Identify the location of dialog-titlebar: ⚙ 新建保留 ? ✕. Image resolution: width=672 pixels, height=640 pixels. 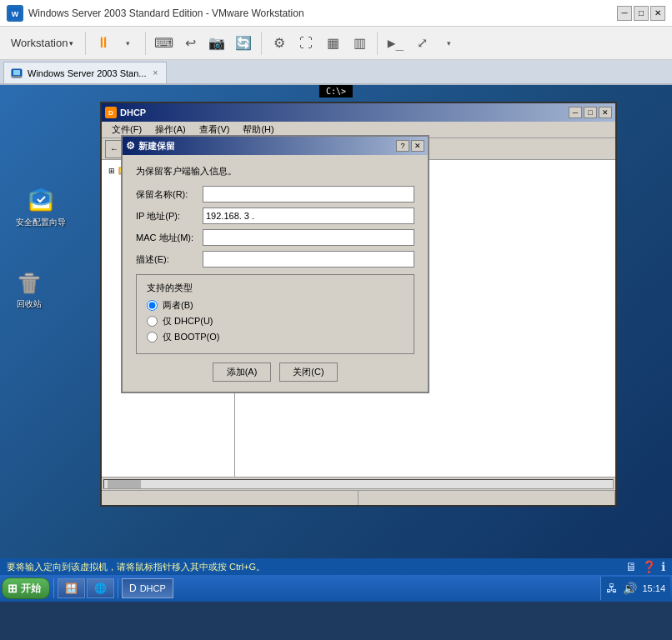
(275, 146).